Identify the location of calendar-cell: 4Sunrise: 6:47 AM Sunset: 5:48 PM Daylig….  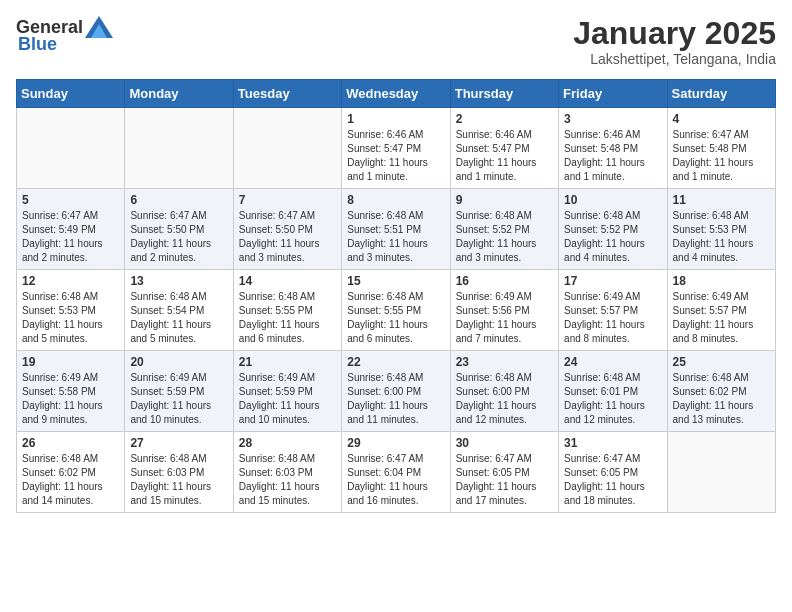
(721, 148).